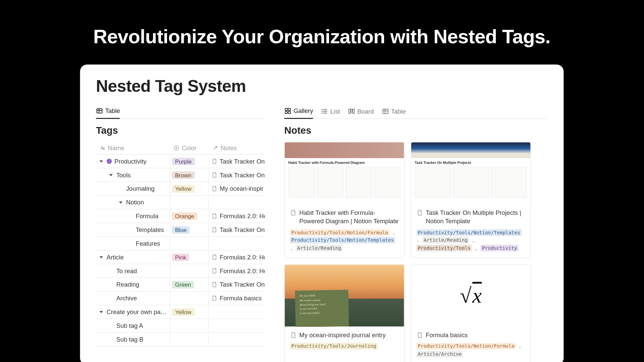  Describe the element at coordinates (180, 271) in the screenshot. I see `table-row: To readFormulas 2.0: Ho` at that location.